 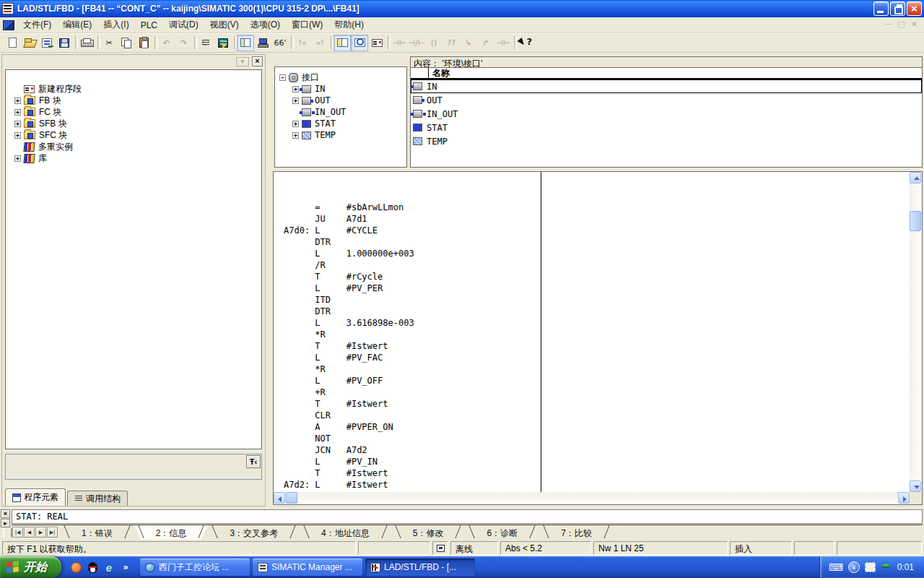 I want to click on toolbar-button: 66', so click(x=280, y=43).